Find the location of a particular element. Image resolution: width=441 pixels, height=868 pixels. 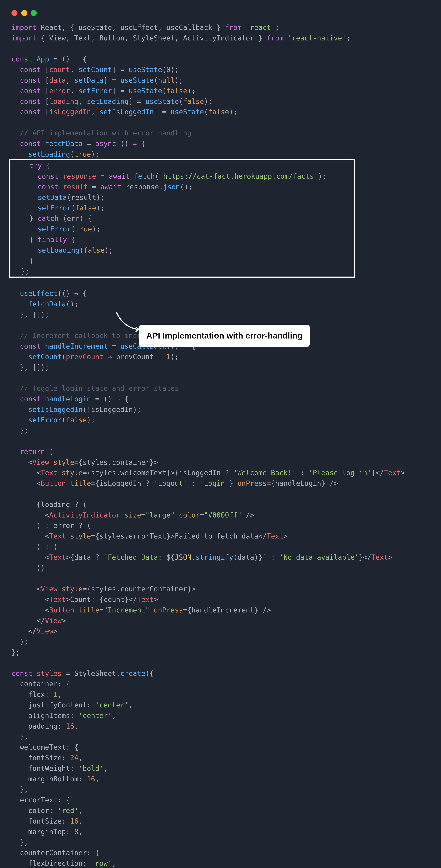

fn: setCount is located at coordinates (95, 69).